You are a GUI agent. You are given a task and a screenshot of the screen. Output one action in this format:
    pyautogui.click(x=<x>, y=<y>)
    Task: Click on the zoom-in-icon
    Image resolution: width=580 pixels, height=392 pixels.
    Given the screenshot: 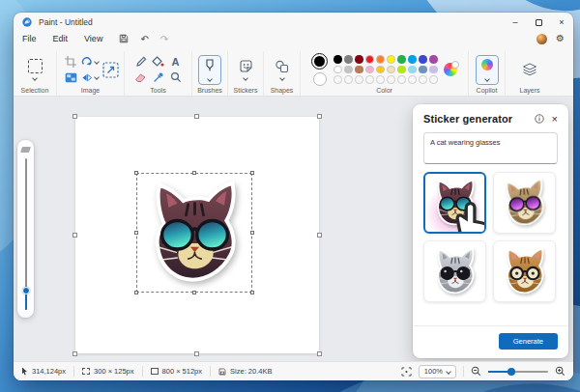 What is the action you would take?
    pyautogui.click(x=561, y=371)
    